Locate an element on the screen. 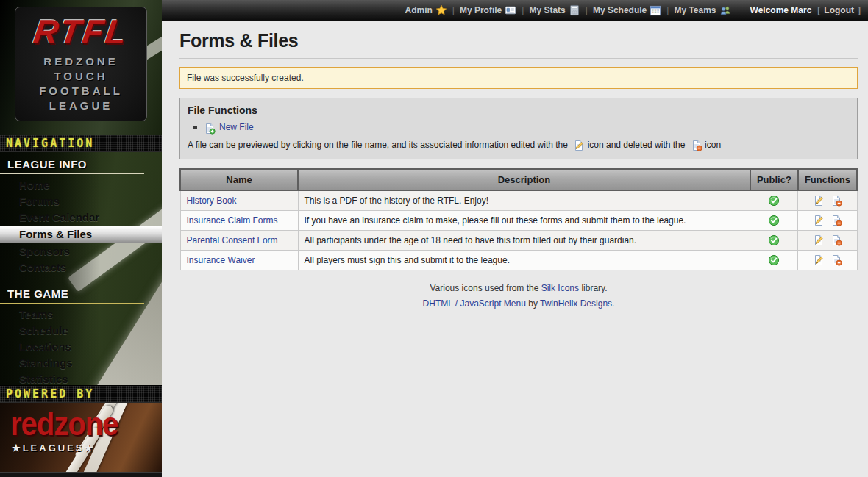  file-name-link: Insurance Claim Forms is located at coordinates (232, 220).